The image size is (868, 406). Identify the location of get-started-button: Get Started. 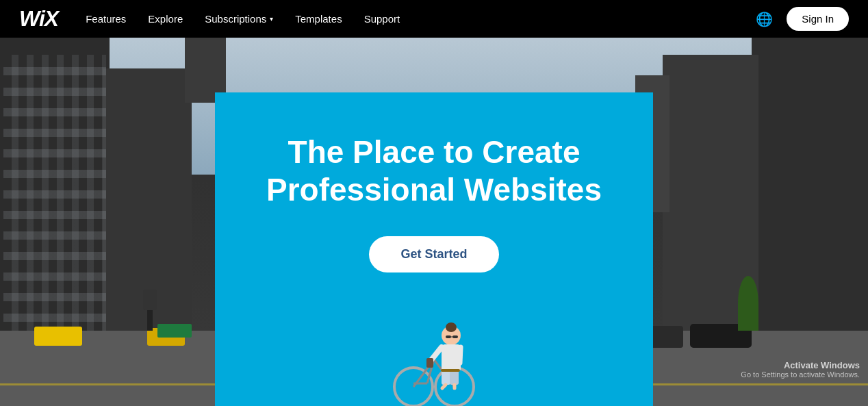
(434, 255).